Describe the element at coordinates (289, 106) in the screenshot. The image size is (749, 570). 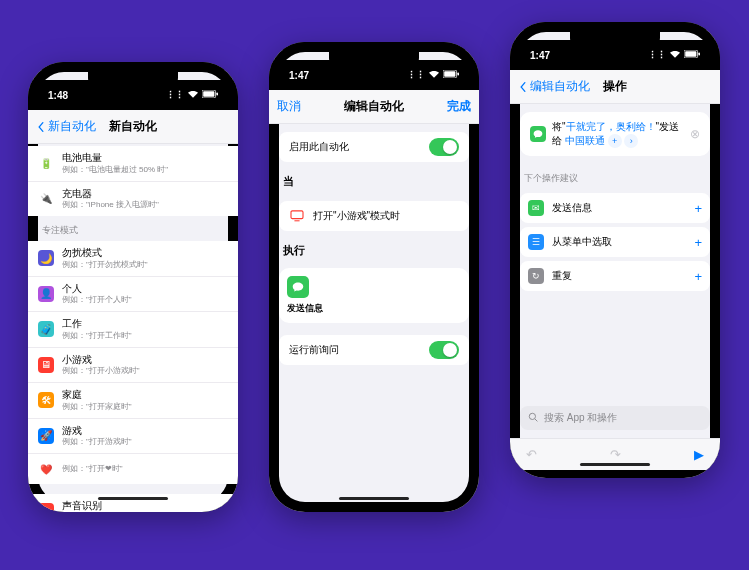
I see `nav-cancel-button: 取消` at that location.